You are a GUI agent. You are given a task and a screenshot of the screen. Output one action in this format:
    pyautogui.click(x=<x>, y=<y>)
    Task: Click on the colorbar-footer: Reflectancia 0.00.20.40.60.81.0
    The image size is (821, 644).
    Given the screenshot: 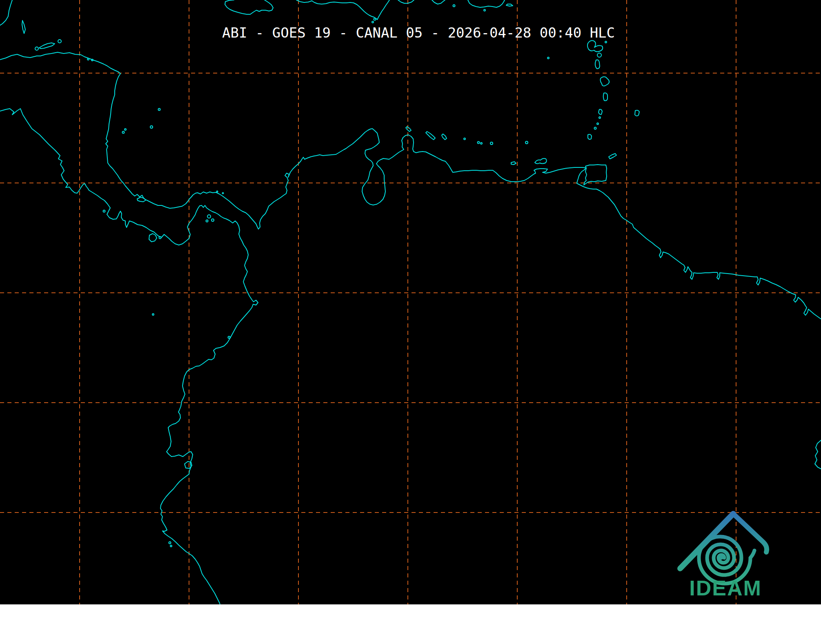 What is the action you would take?
    pyautogui.click(x=411, y=624)
    